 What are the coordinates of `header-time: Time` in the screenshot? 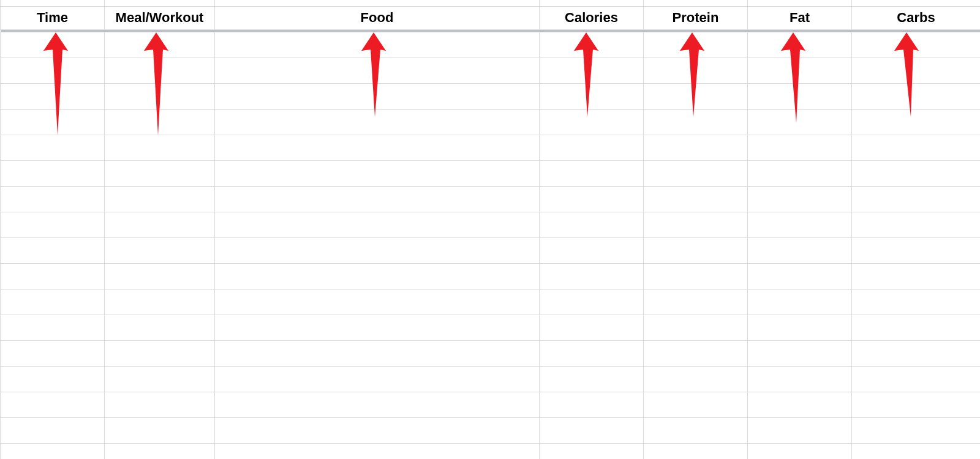 It's located at (53, 18).